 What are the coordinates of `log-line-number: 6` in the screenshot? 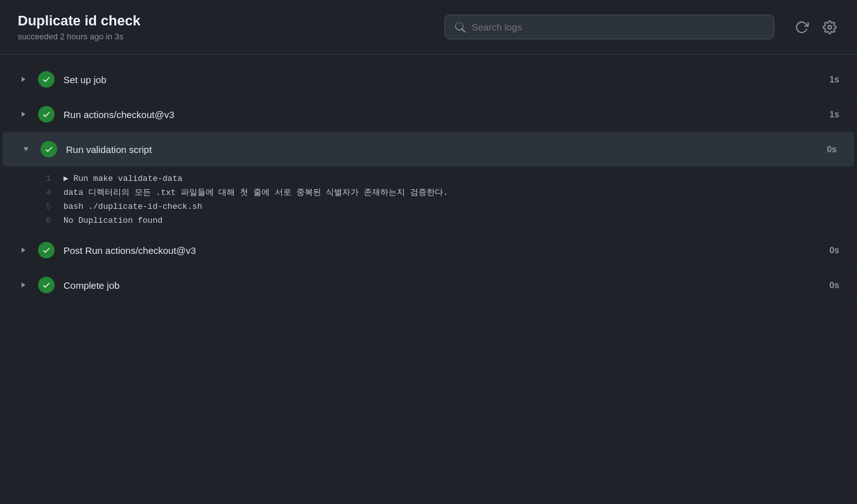 It's located at (44, 221).